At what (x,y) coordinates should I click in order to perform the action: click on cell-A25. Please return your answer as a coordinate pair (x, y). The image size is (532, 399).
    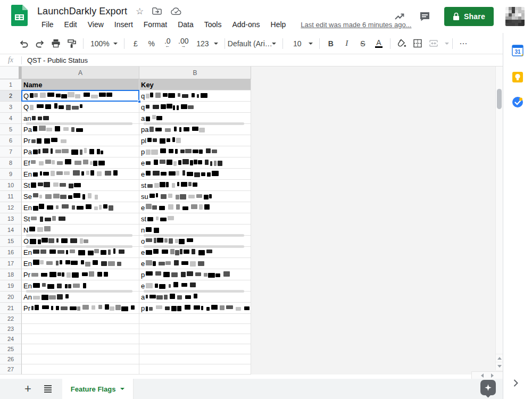
    Looking at the image, I should click on (81, 349).